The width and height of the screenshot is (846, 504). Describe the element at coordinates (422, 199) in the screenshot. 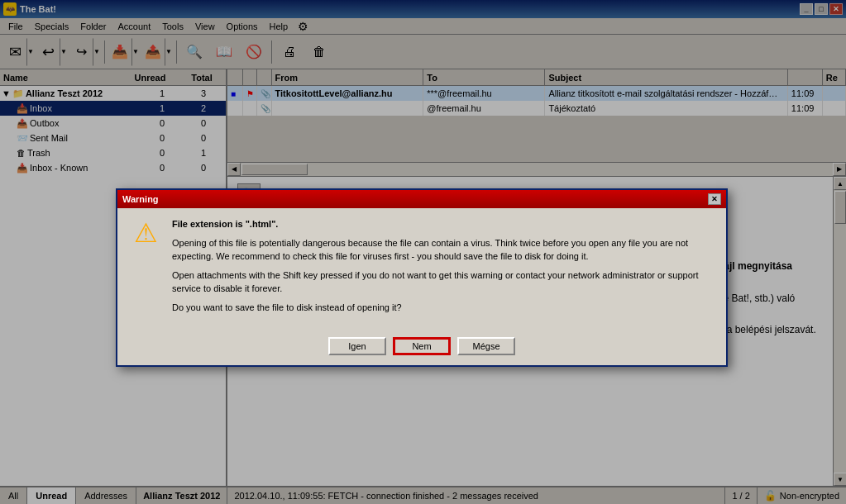

I see `warning-title-bar: Warning ✕` at that location.